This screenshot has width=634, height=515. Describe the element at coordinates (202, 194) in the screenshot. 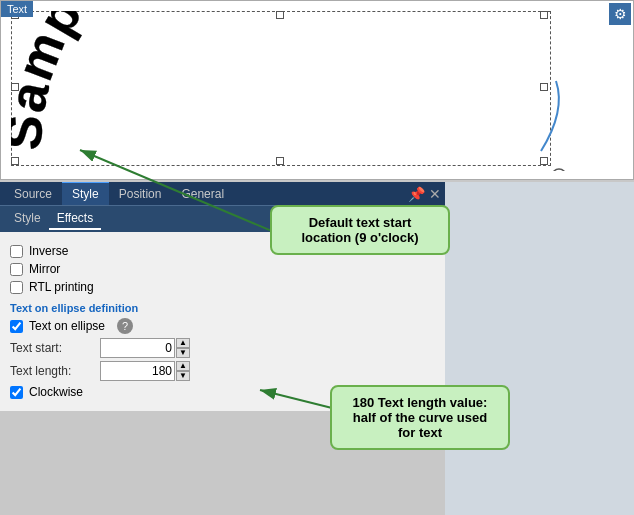

I see `tab-general: General` at that location.